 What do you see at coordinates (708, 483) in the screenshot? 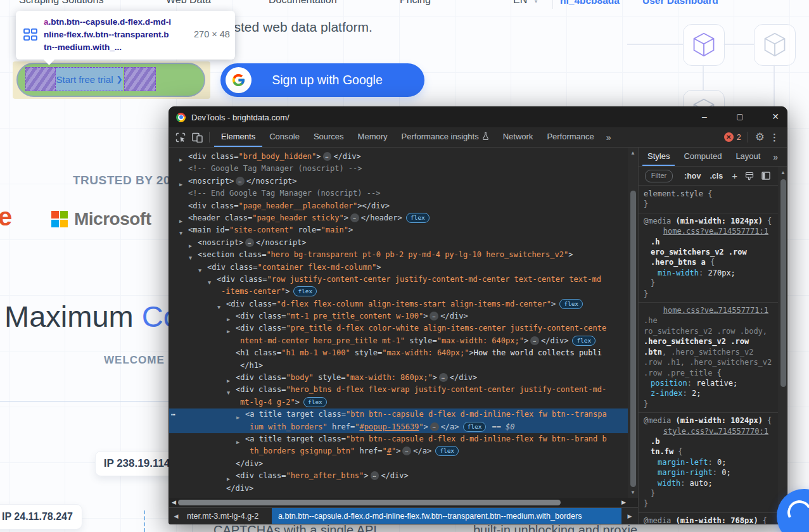
I see `style-rule-line: width: auto;` at bounding box center [708, 483].